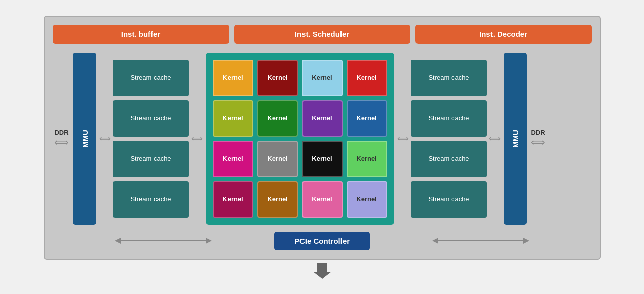 This screenshot has width=644, height=294. What do you see at coordinates (538, 139) in the screenshot?
I see `ddr-right-label: DDR ⟺` at bounding box center [538, 139].